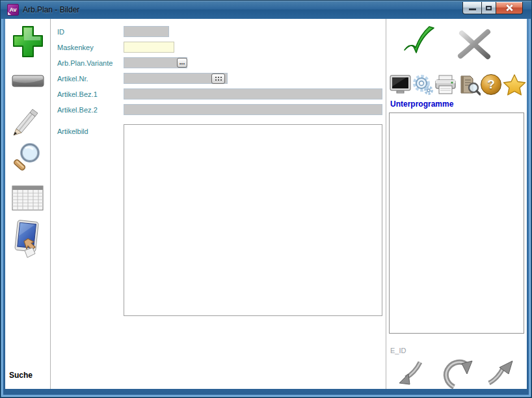 This screenshot has width=532, height=398. I want to click on help-button: ?, so click(491, 85).